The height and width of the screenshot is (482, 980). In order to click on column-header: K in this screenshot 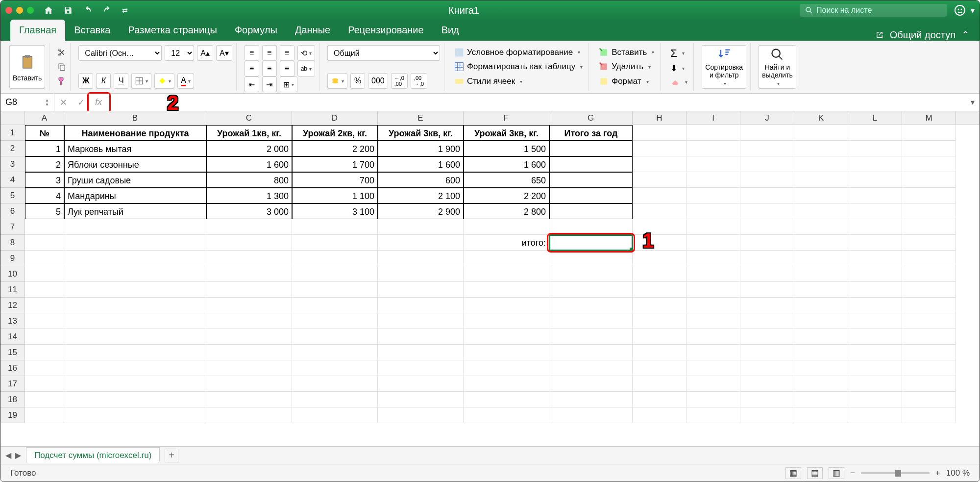, I will do `click(821, 118)`.